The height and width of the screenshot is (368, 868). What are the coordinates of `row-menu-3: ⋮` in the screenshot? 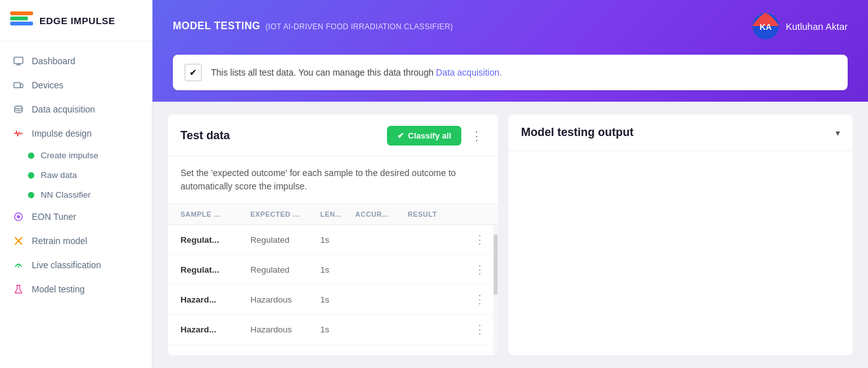 It's located at (473, 299).